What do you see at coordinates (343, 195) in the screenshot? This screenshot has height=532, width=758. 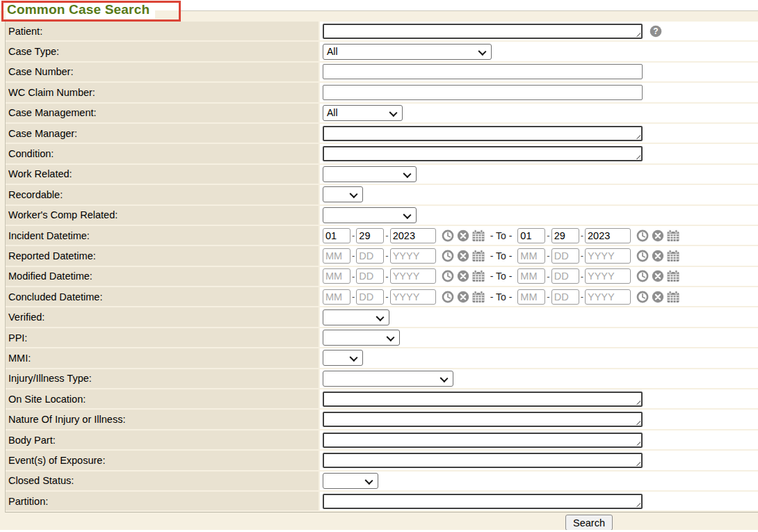 I see `recordable-select` at bounding box center [343, 195].